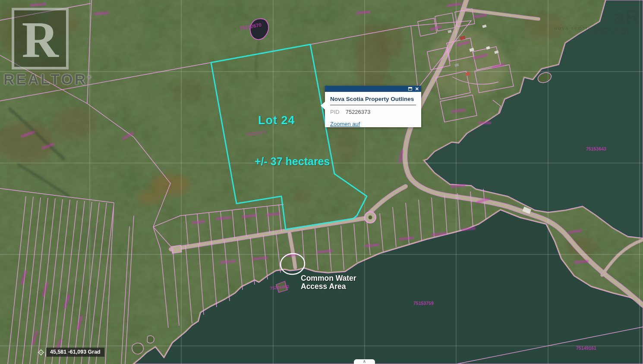 Image resolution: width=643 pixels, height=364 pixels. What do you see at coordinates (345, 124) in the screenshot?
I see `zoom-to-link: Zoomen auf` at bounding box center [345, 124].